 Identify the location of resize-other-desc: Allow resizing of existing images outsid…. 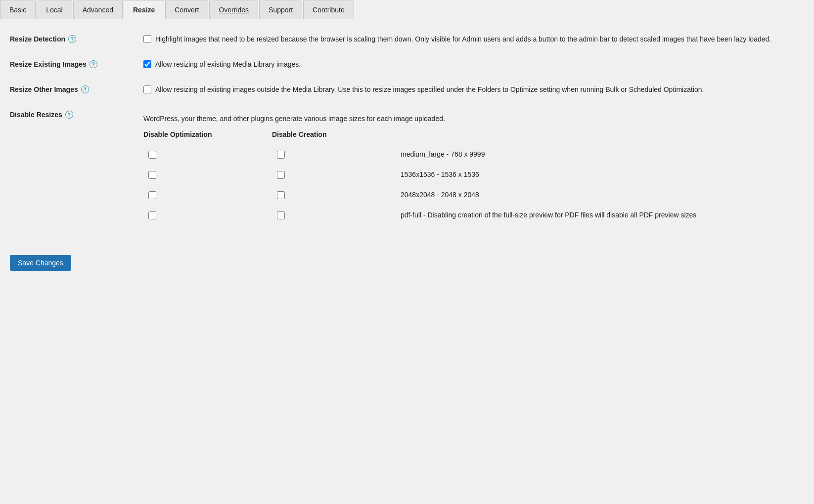
(429, 90).